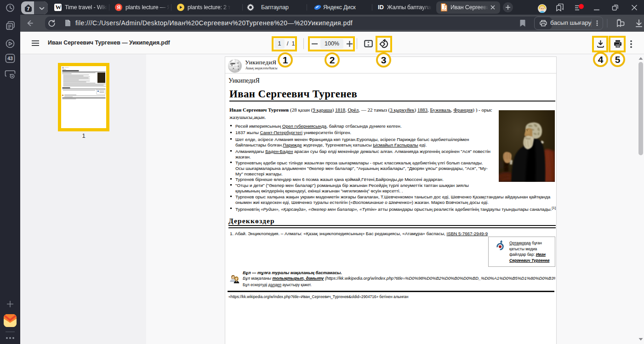  Describe the element at coordinates (10, 58) in the screenshot. I see `svg-text: 43` at that location.